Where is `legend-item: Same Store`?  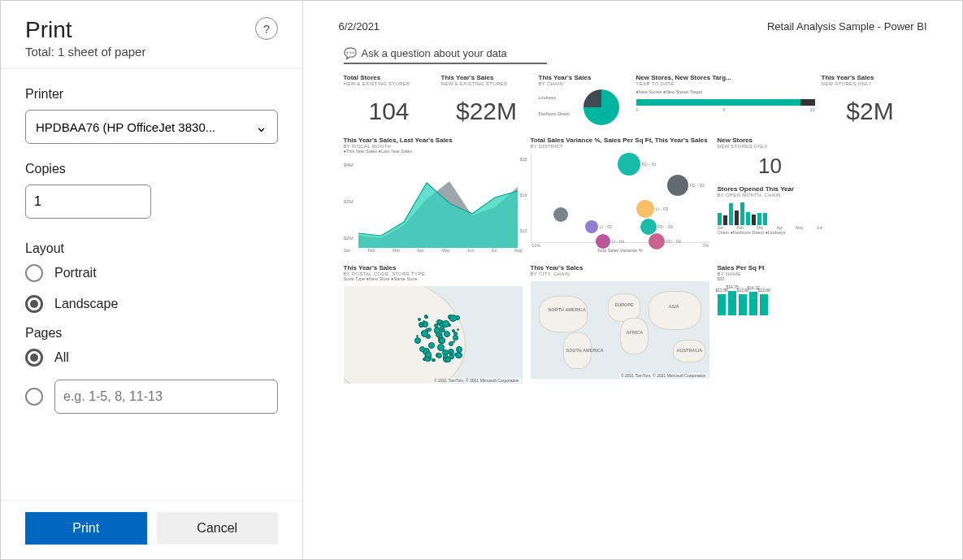
legend-item: Same Store is located at coordinates (405, 279).